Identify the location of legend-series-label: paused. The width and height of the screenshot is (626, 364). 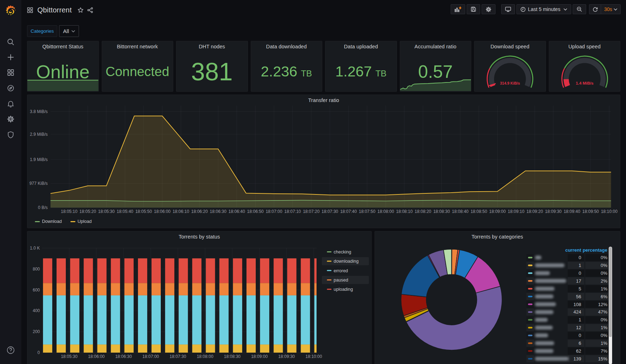
(341, 280).